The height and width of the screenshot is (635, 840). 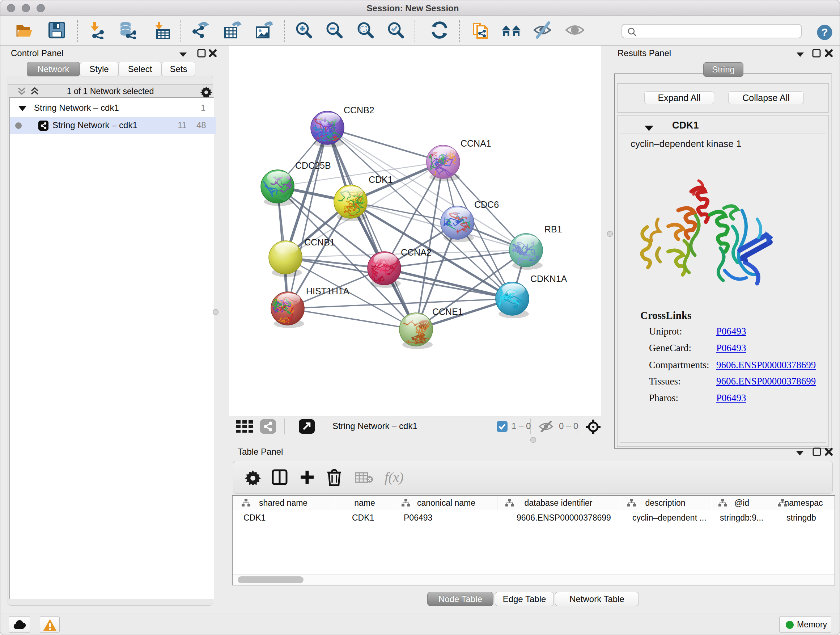 What do you see at coordinates (416, 252) in the screenshot?
I see `svg-text: CCNA2` at bounding box center [416, 252].